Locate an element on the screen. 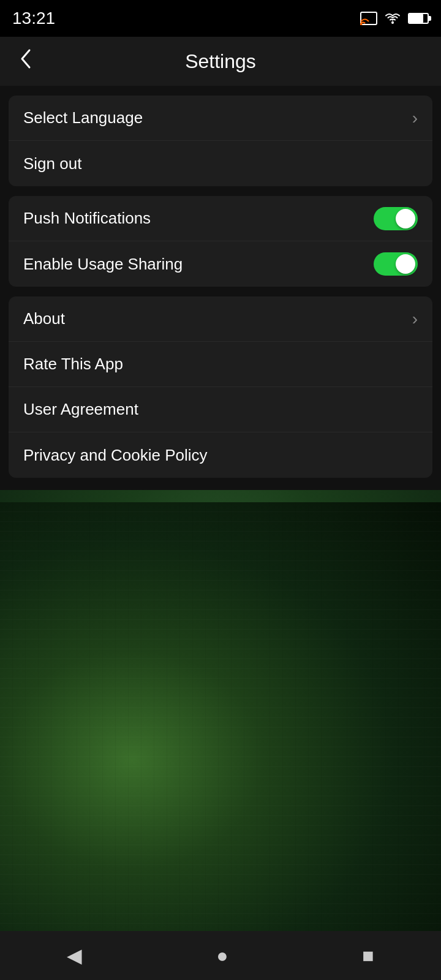 Image resolution: width=441 pixels, height=980 pixels. status-bar: 13:21 is located at coordinates (221, 18).